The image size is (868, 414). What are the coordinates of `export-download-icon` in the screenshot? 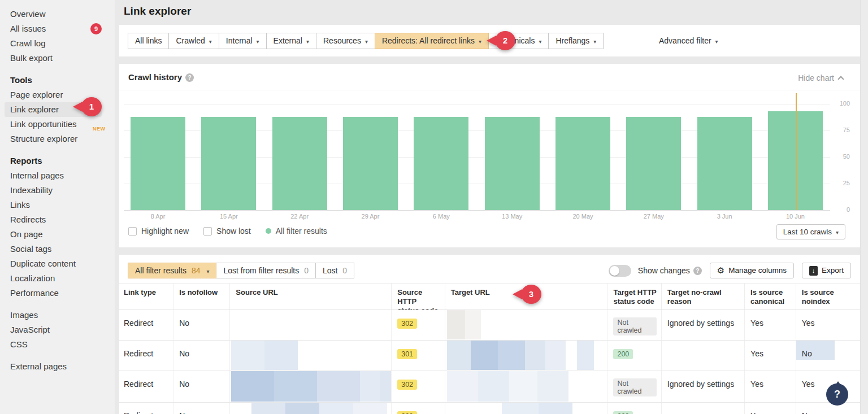 It's located at (814, 271).